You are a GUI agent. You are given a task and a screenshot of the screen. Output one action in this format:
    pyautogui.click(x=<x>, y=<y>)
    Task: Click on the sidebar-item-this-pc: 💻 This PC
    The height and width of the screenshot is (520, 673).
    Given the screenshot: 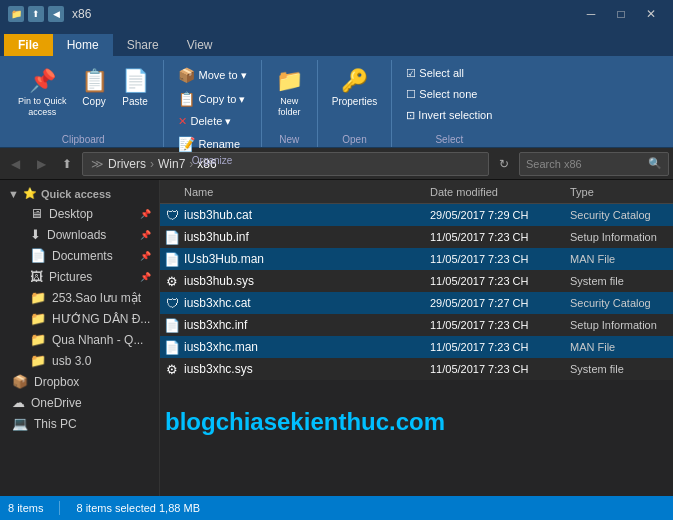 What is the action you would take?
    pyautogui.click(x=80, y=424)
    